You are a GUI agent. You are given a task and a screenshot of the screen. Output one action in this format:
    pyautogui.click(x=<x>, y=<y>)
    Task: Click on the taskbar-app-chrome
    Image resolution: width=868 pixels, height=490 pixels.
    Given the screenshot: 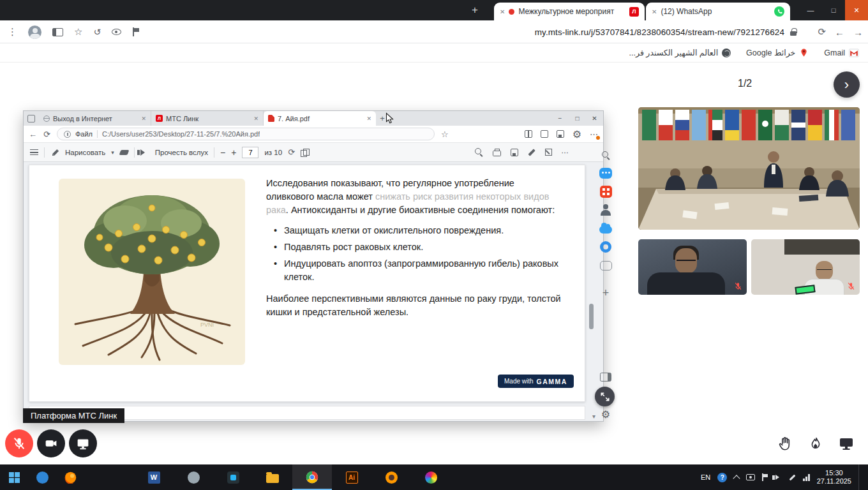 What is the action you would take?
    pyautogui.click(x=312, y=477)
    